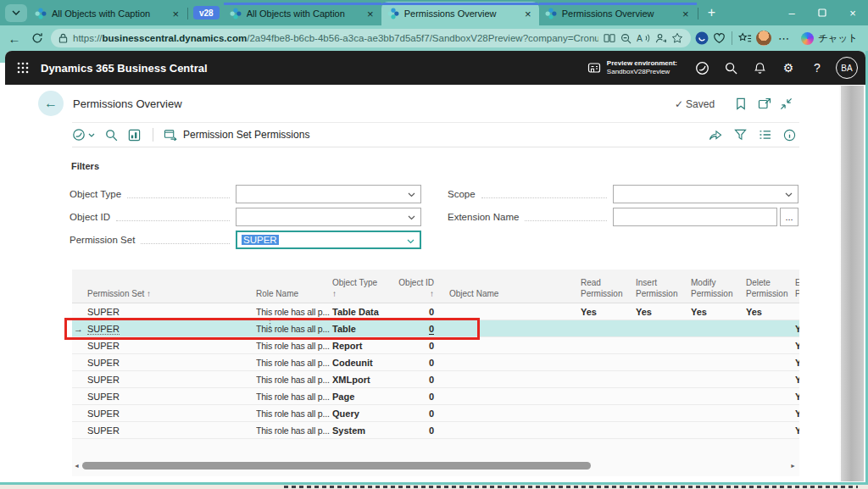  What do you see at coordinates (436, 397) in the screenshot?
I see `table-row-page: SUPER This role has all p... Page 0 Y` at bounding box center [436, 397].